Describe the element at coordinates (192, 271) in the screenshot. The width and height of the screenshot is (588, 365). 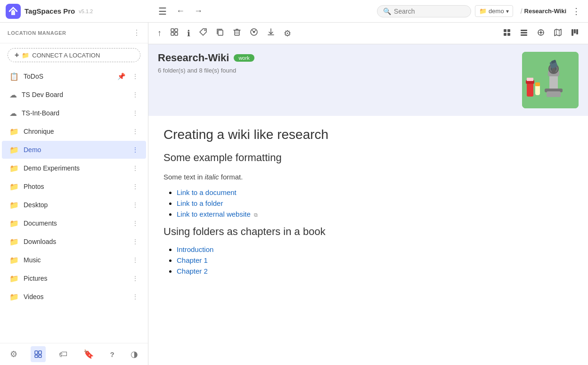
I see `link-chapter2: Chapter 2` at that location.